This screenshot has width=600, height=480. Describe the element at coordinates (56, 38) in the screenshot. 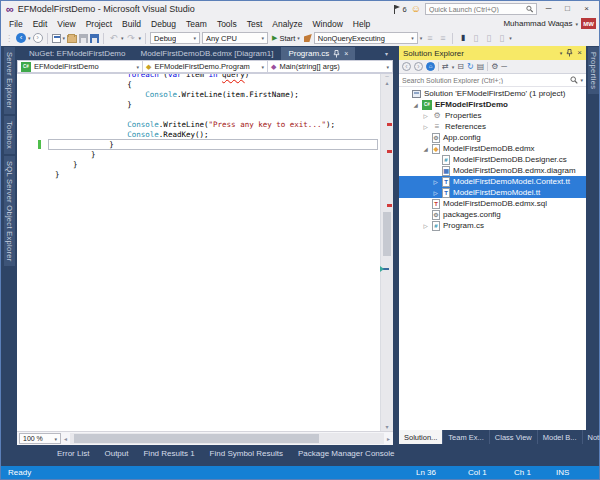

I see `new-project-icon` at that location.